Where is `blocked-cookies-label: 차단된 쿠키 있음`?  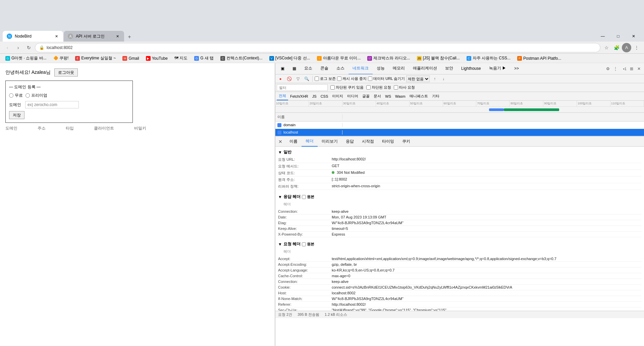 blocked-cookies-label: 차단된 쿠키 있음 is located at coordinates (347, 87).